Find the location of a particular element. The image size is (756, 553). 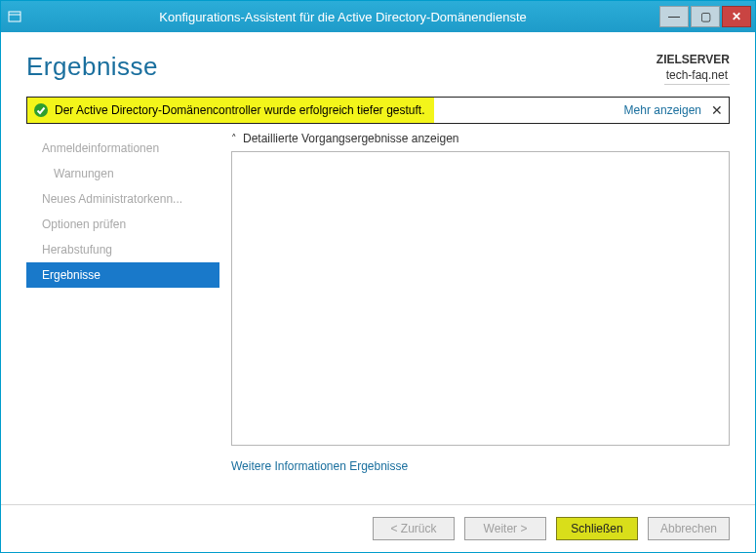

maximize-button: ▢ is located at coordinates (705, 17).